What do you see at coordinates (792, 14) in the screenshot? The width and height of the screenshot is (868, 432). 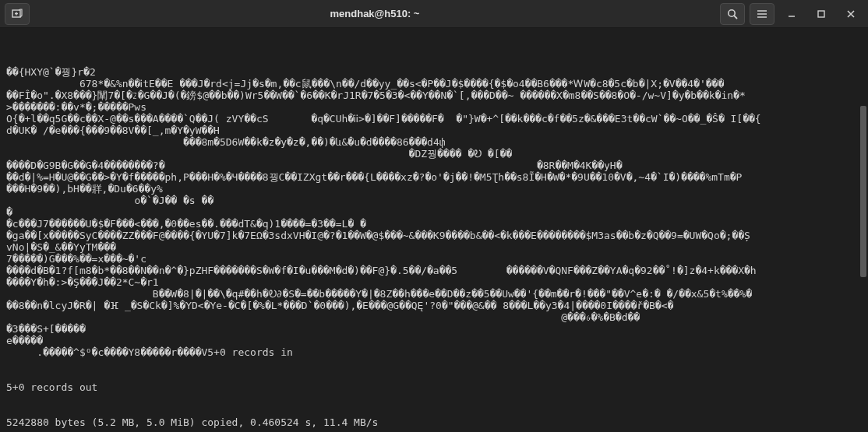 I see `minimize-icon` at bounding box center [792, 14].